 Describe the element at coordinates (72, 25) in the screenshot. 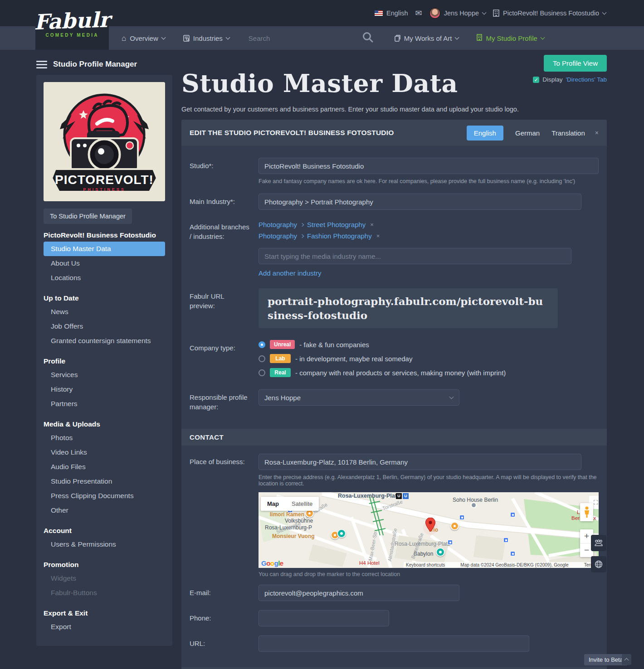

I see `brand-logo: Fabulr COMEDY MEDIA` at that location.